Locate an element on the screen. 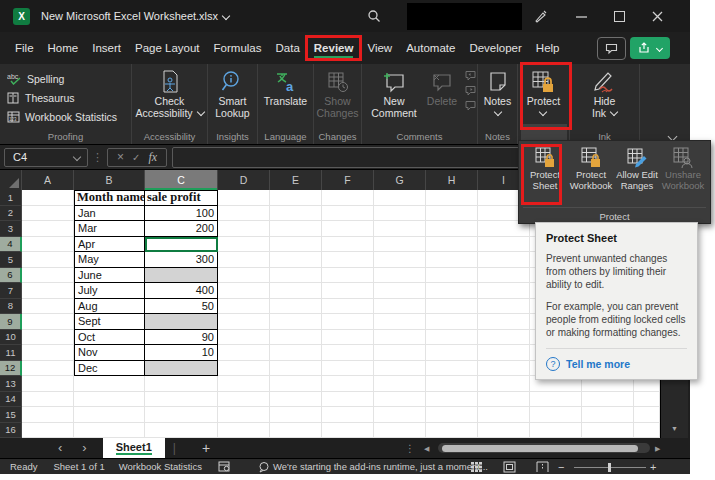 The width and height of the screenshot is (715, 480). formula-bar-grip: ⋮ is located at coordinates (98, 158).